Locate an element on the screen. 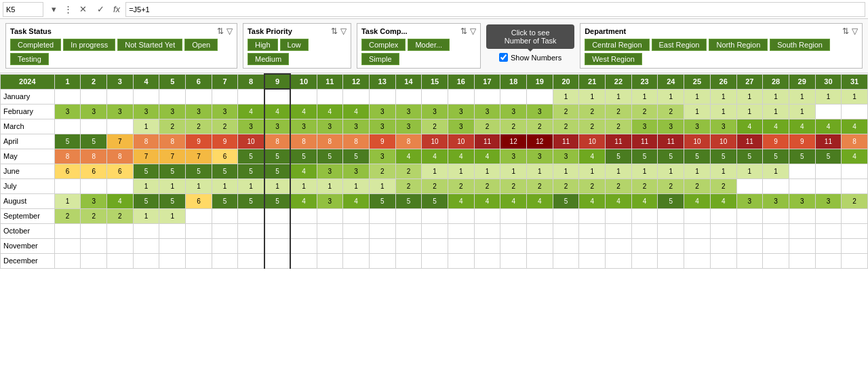 The width and height of the screenshot is (868, 376). day-10: 10 is located at coordinates (304, 81).